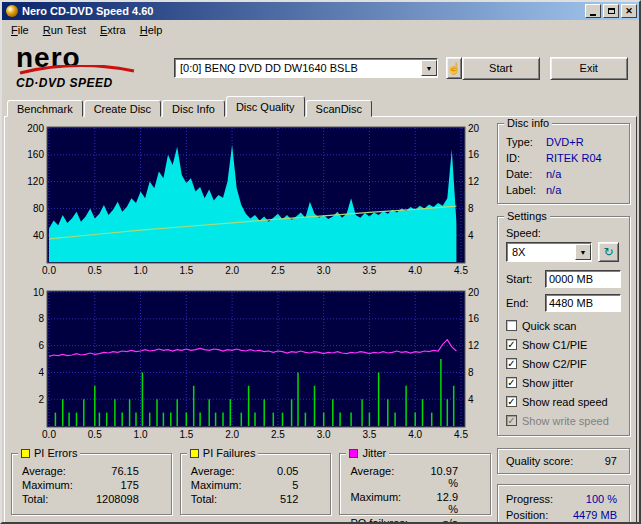 This screenshot has width=641, height=524. I want to click on pi-failures-stats-group: PI Failures Average:0.05 Maximum:5 Total…, so click(256, 484).